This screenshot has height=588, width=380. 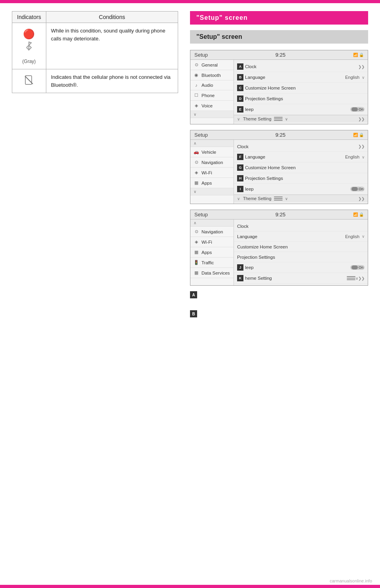 What do you see at coordinates (212, 173) in the screenshot?
I see `menu-item-wifi: ◈ Wi-Fi` at bounding box center [212, 173].